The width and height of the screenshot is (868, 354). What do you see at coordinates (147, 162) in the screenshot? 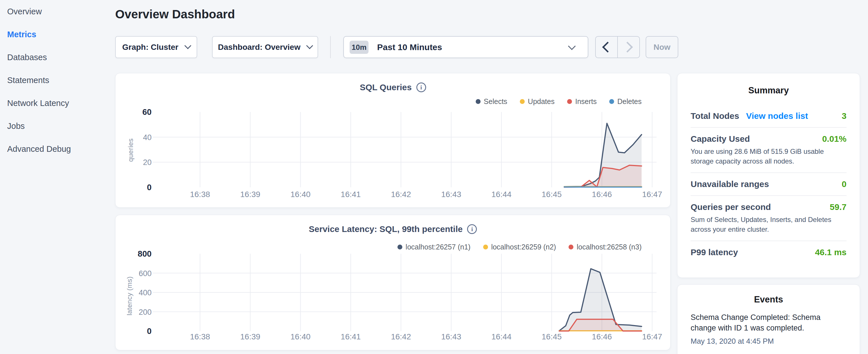
I see `svg-text: 20` at bounding box center [147, 162].